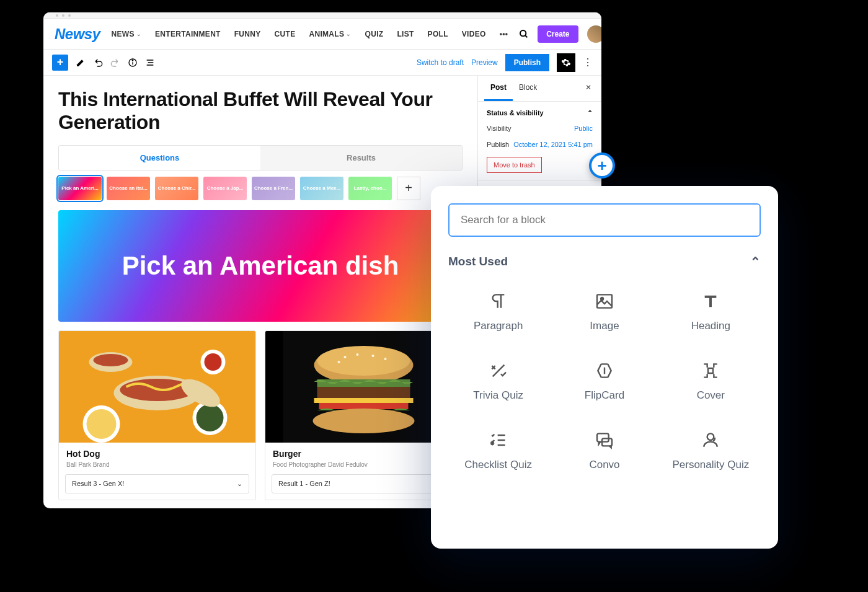  What do you see at coordinates (604, 220) in the screenshot?
I see `search-block-input` at bounding box center [604, 220].